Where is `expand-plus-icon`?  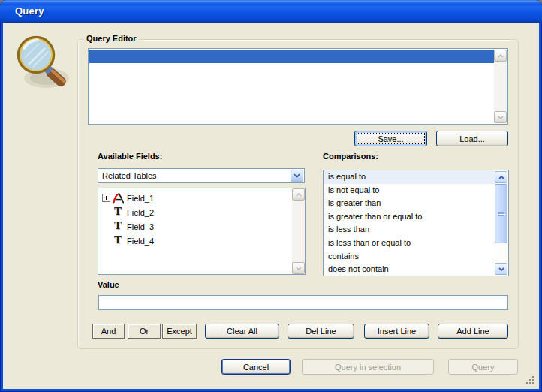
expand-plus-icon is located at coordinates (107, 198).